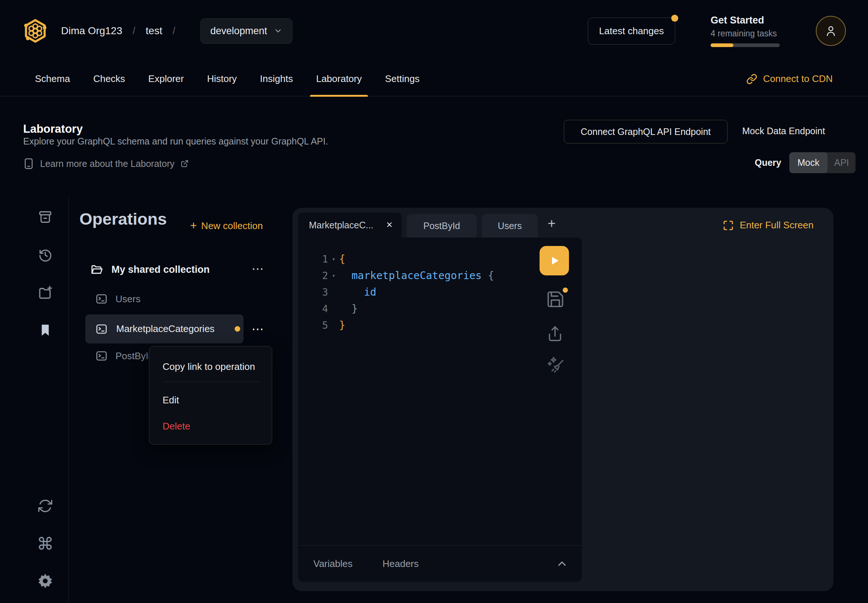 The width and height of the screenshot is (868, 603). I want to click on command-icon: ⌘, so click(45, 544).